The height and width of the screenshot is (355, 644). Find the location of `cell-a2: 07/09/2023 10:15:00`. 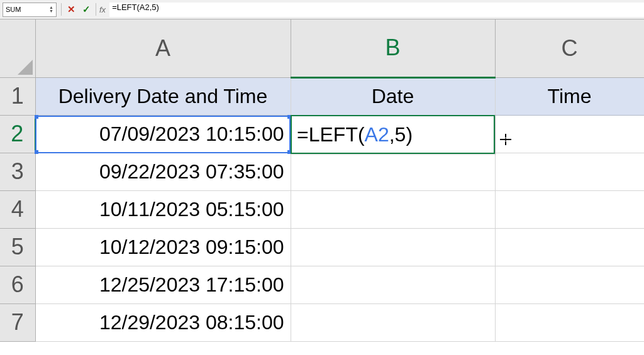

cell-a2: 07/09/2023 10:15:00 is located at coordinates (163, 134).